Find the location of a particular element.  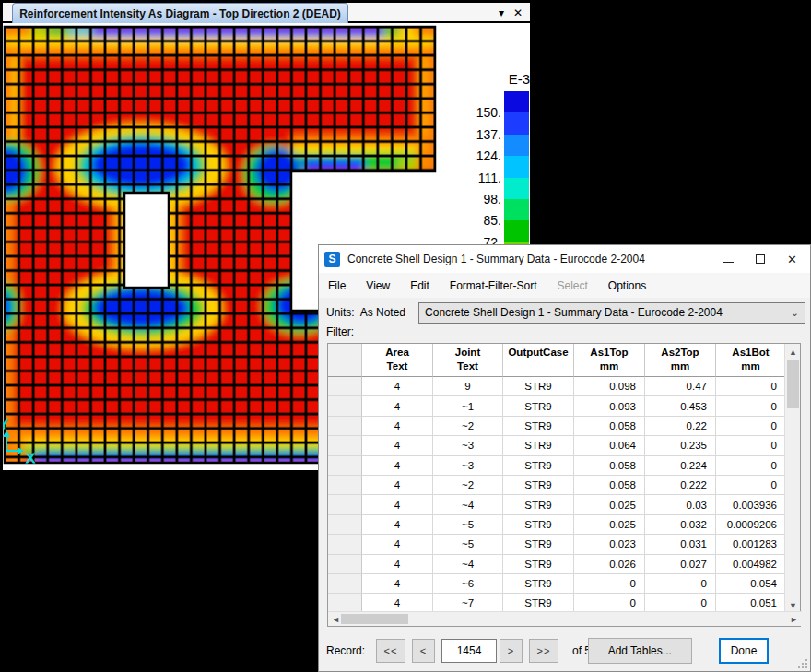

table-cell: 0.03 is located at coordinates (680, 505).